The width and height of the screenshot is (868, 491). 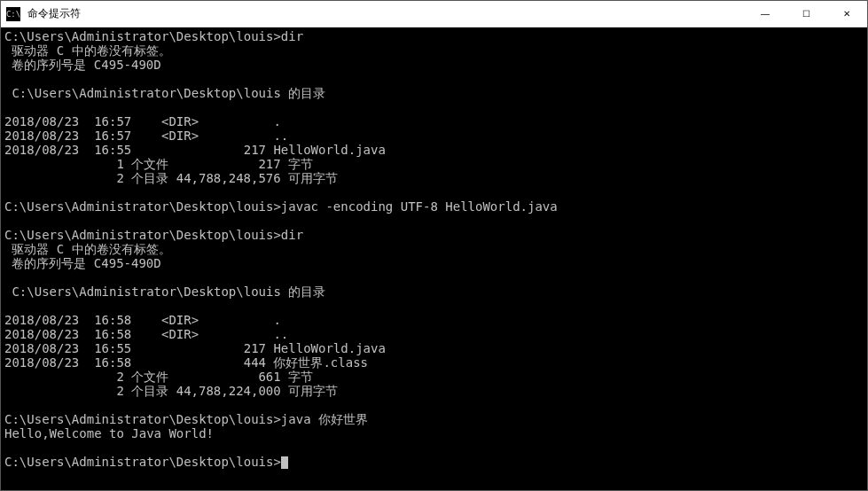 What do you see at coordinates (434, 362) in the screenshot?
I see `terminal-line: 2018/08/23 16:58 444 你好世界.class` at bounding box center [434, 362].